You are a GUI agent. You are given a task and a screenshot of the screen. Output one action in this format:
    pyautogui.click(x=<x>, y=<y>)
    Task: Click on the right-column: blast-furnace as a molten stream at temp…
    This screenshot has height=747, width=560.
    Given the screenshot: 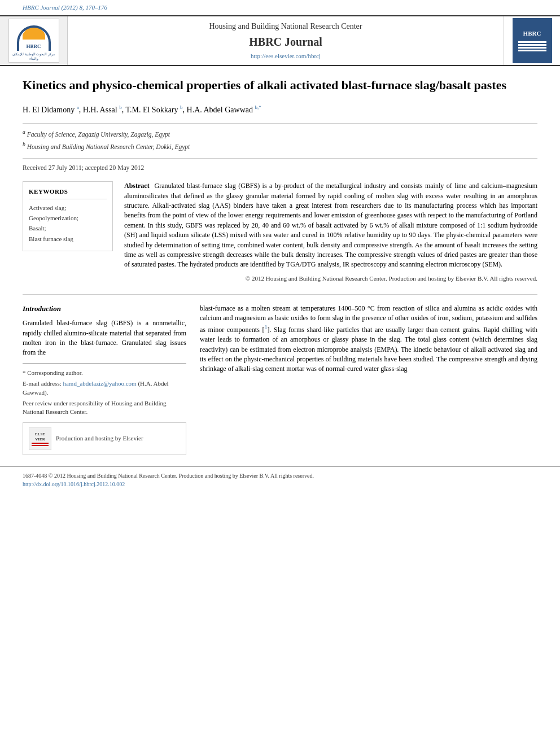 What is the action you would take?
    pyautogui.click(x=369, y=379)
    